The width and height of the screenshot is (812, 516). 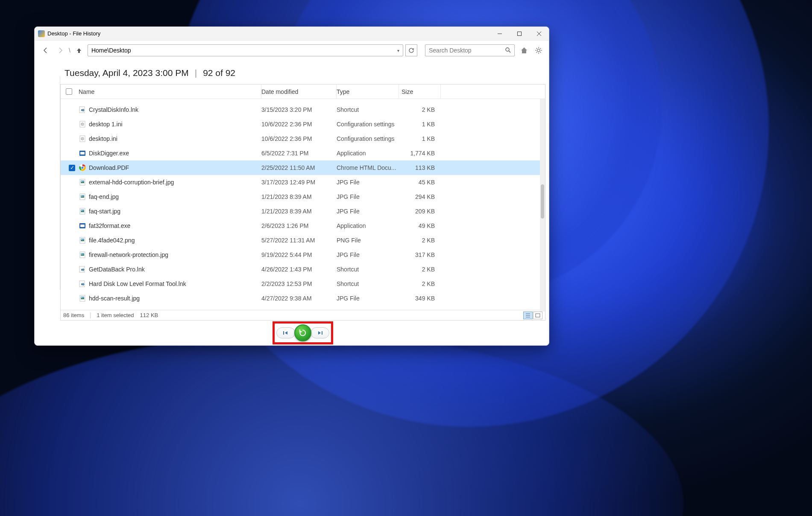 What do you see at coordinates (109, 153) in the screenshot?
I see `file-name: DiskDigger.exe` at bounding box center [109, 153].